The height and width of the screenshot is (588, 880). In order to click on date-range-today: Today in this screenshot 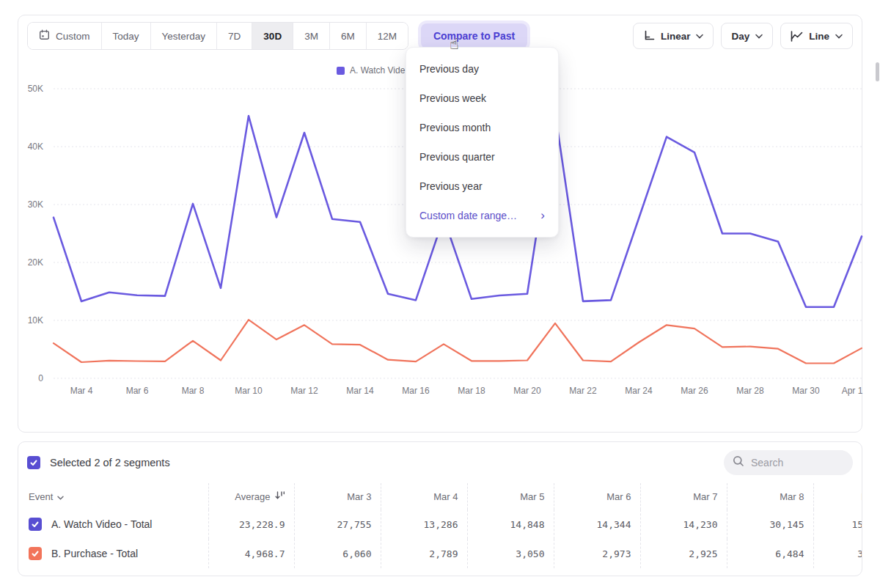, I will do `click(126, 36)`.